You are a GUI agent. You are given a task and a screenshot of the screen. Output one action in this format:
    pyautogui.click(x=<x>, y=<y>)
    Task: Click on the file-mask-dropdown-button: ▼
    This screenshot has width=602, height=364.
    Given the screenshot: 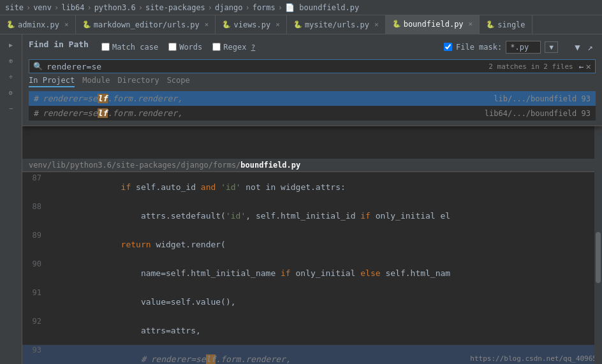 What is the action you would take?
    pyautogui.click(x=551, y=47)
    